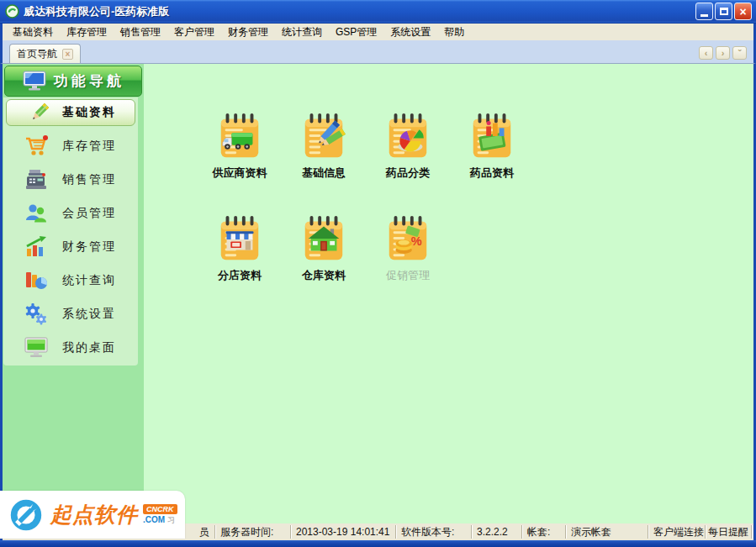 The image size is (756, 547). Describe the element at coordinates (45, 54) in the screenshot. I see `tab-home-navigation: 首页导航 ×` at that location.